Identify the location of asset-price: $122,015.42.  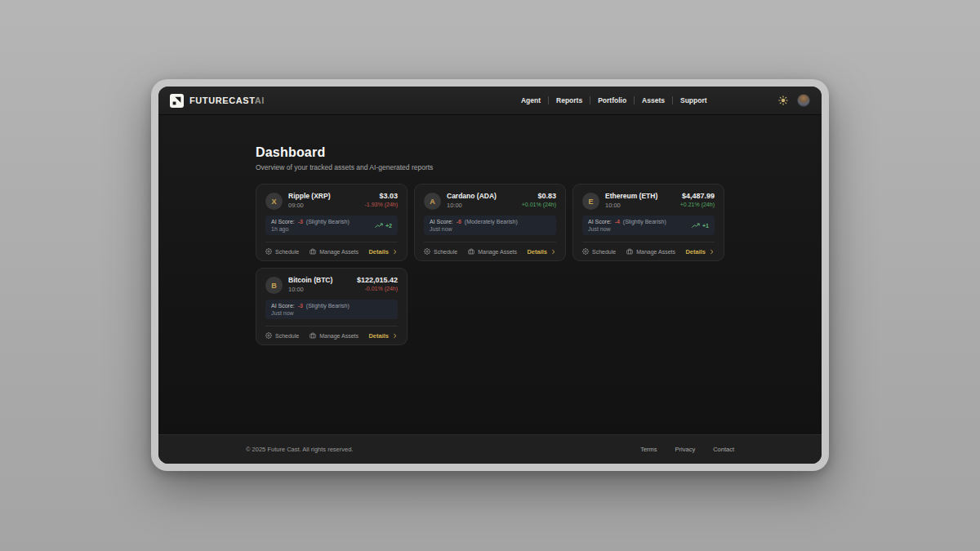
(377, 280).